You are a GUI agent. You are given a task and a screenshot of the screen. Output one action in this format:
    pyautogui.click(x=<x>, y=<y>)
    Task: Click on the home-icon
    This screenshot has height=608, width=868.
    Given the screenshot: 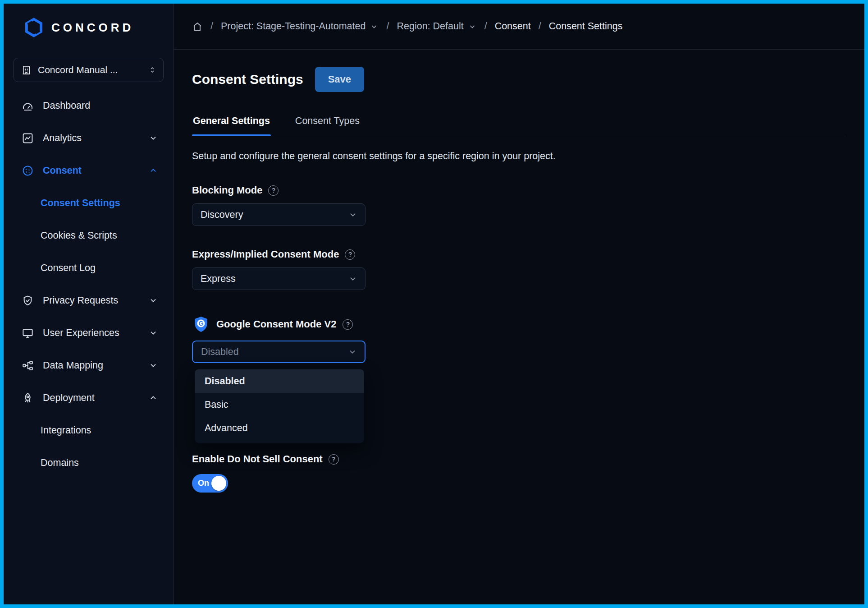 What is the action you would take?
    pyautogui.click(x=197, y=27)
    